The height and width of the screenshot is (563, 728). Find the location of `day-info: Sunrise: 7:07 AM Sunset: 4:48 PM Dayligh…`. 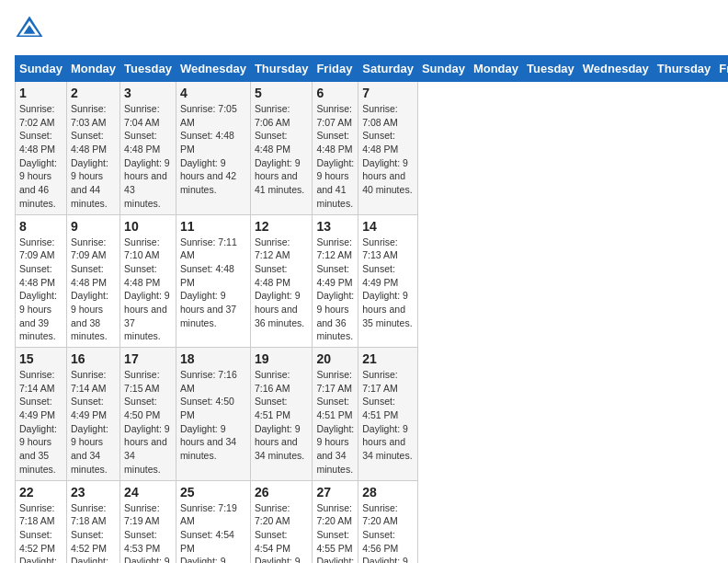

day-info: Sunrise: 7:07 AM Sunset: 4:48 PM Dayligh… is located at coordinates (335, 156).